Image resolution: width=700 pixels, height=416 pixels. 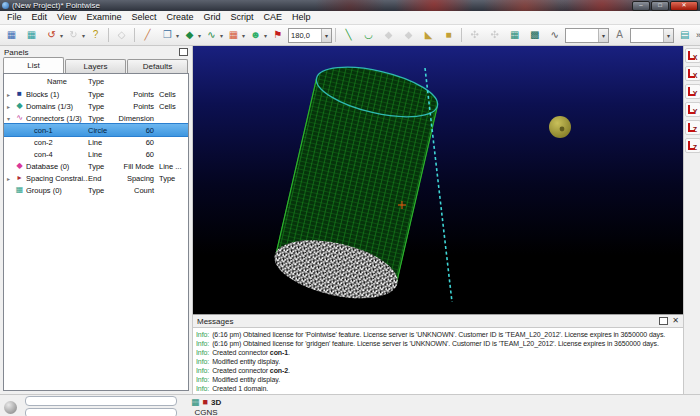 I want to click on help-button: ?, so click(x=96, y=35).